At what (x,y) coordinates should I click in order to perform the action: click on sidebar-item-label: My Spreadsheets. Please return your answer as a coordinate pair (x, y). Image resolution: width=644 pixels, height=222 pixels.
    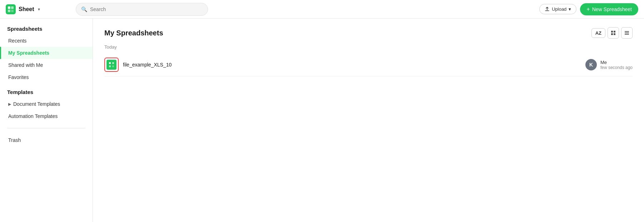
    Looking at the image, I should click on (29, 53).